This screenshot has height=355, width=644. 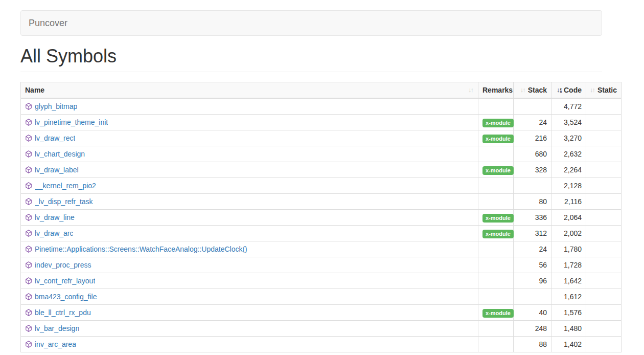 What do you see at coordinates (533, 123) in the screenshot?
I see `stack-value: 24` at bounding box center [533, 123].